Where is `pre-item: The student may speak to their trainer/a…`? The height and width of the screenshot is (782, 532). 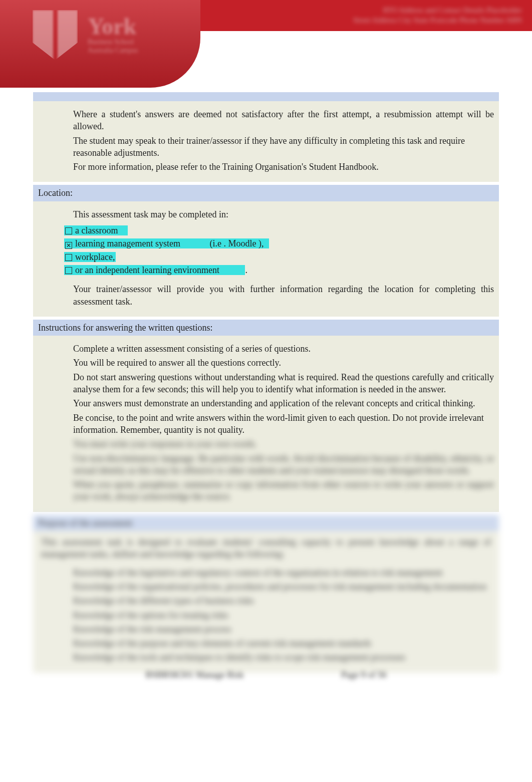 pre-item: The student may speak to their trainer/a… is located at coordinates (276, 147).